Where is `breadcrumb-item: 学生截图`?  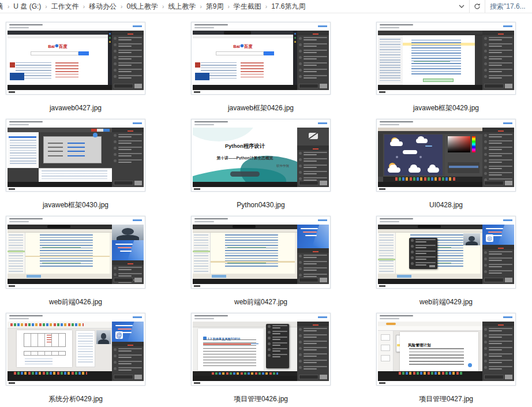
breadcrumb-item: 学生截图 is located at coordinates (248, 7).